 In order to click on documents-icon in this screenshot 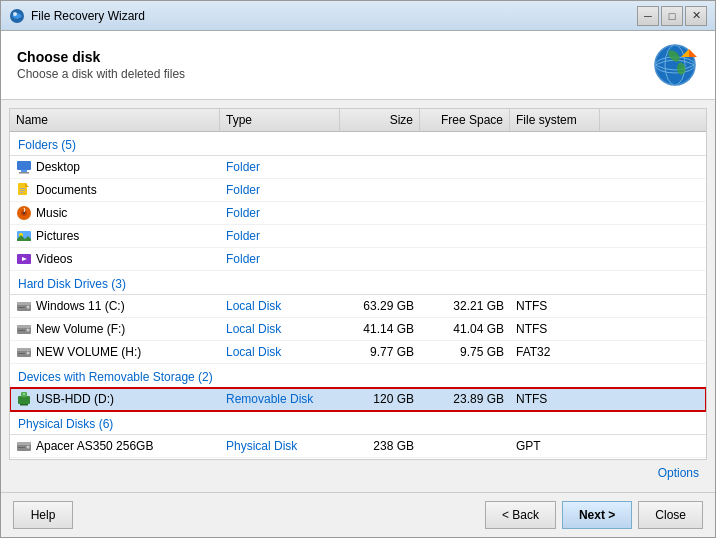, I will do `click(24, 190)`.